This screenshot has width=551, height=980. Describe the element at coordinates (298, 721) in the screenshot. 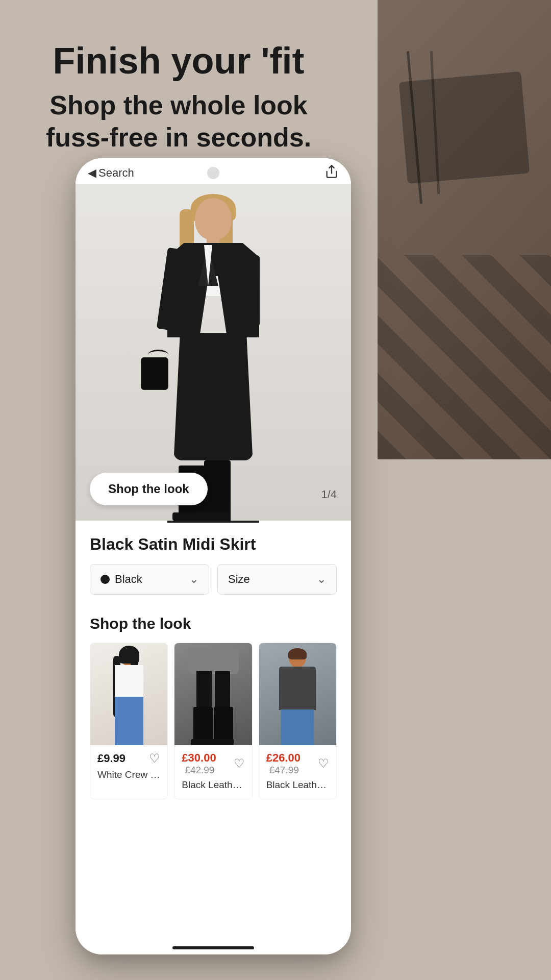

I see `product-card-3: £26.00 £47.99 ♡ Black Leather-Look...` at that location.